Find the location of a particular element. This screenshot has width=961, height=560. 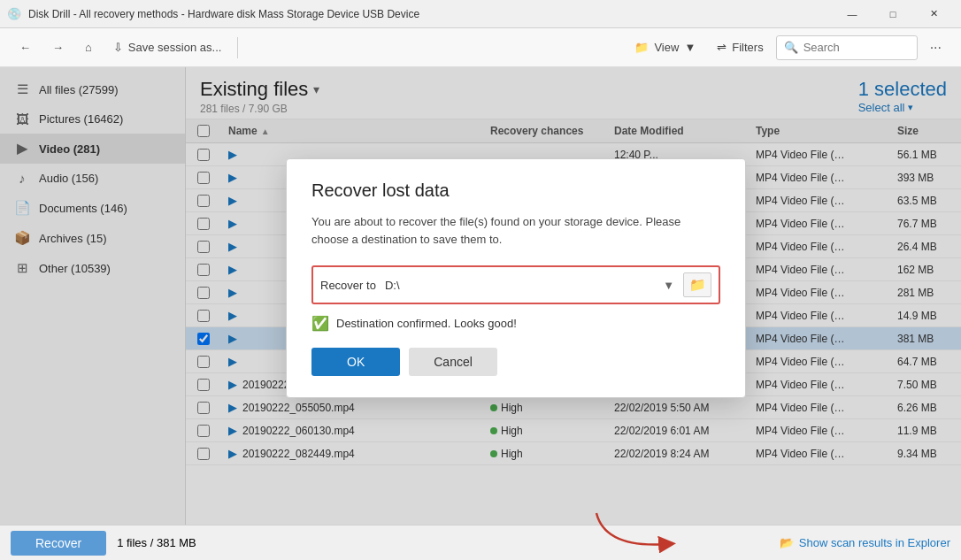

view-label: View is located at coordinates (666, 48).